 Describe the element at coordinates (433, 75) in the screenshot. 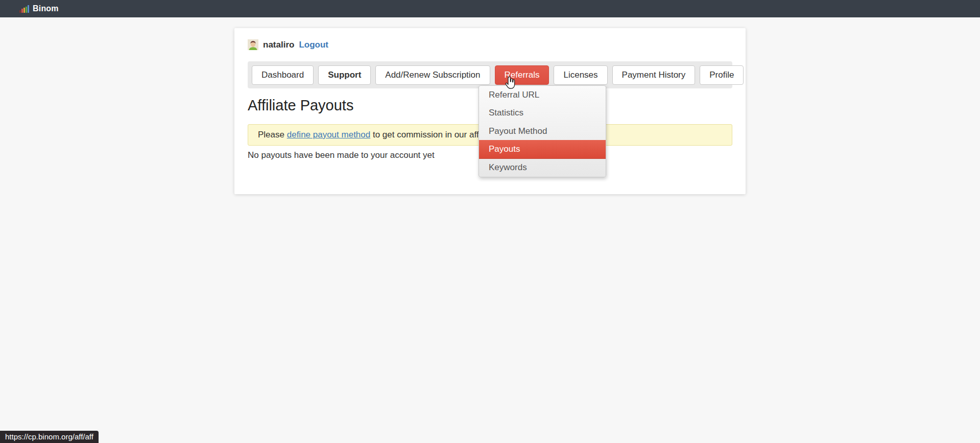

I see `nav-button-add-renew-subscription: Add/Renew Subscription` at that location.